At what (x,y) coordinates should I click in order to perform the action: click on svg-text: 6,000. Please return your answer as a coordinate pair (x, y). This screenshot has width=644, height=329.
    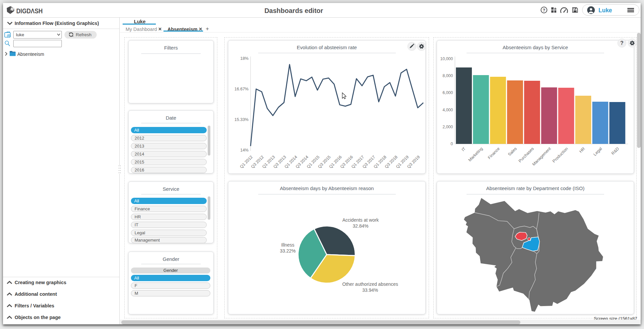
    Looking at the image, I should click on (448, 93).